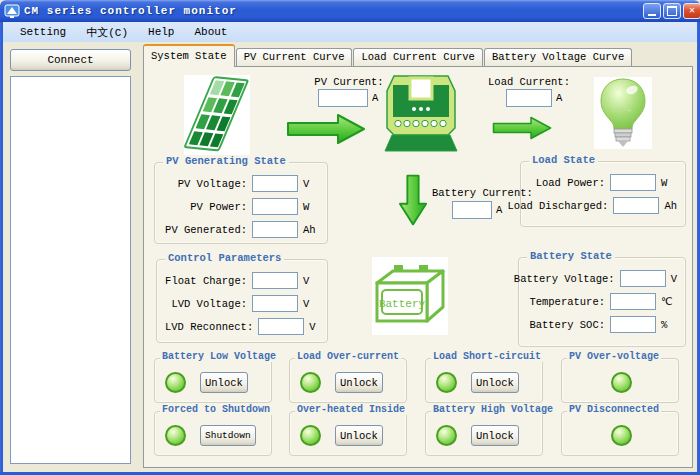 This screenshot has width=700, height=475. I want to click on controller-icon, so click(421, 114).